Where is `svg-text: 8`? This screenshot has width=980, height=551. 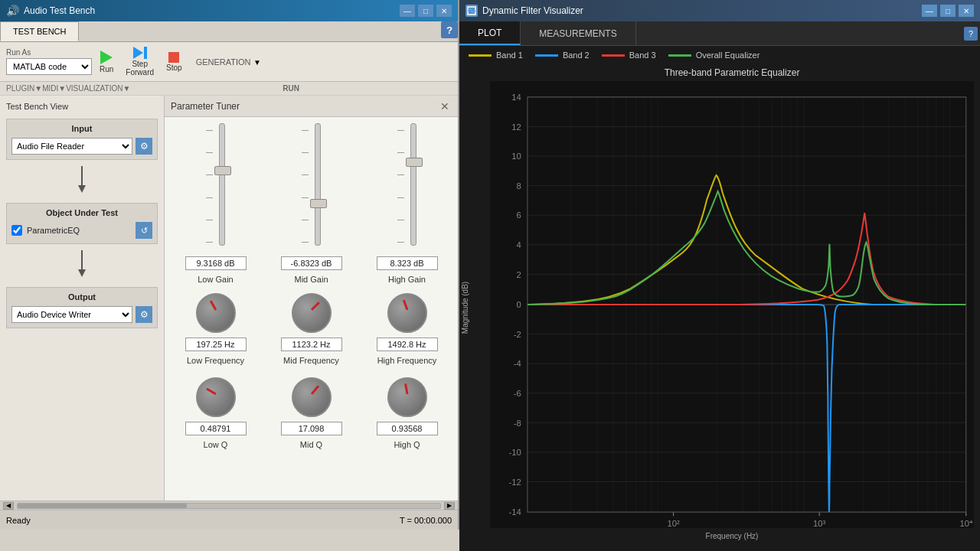
svg-text: 8 is located at coordinates (519, 186).